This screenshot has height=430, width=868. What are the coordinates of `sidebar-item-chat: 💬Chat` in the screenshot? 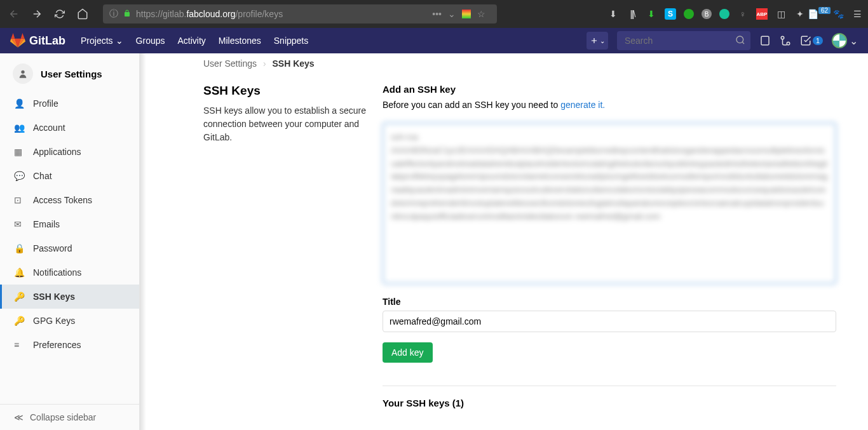 It's located at (70, 176).